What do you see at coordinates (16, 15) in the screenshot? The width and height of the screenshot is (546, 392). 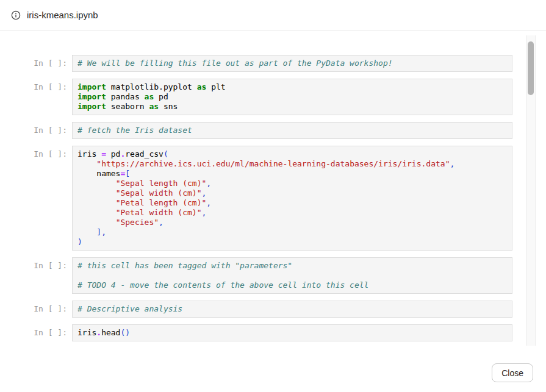 I see `info-icon` at bounding box center [16, 15].